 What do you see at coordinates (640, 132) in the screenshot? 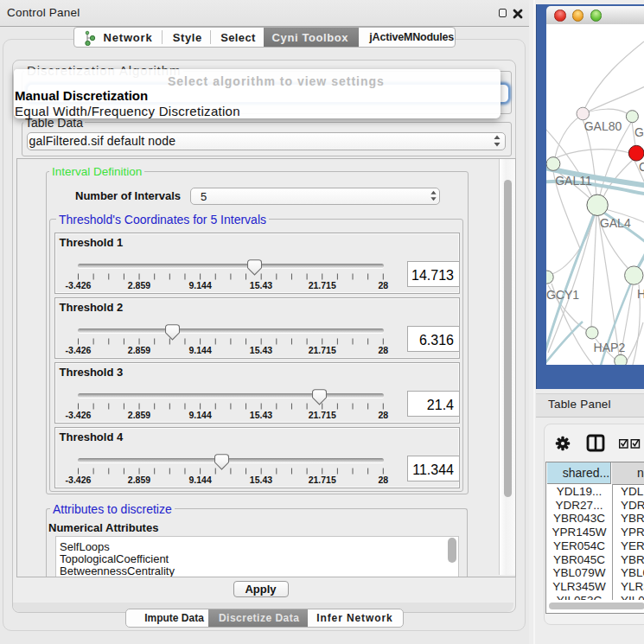
I see `svg-text: GA` at bounding box center [640, 132].